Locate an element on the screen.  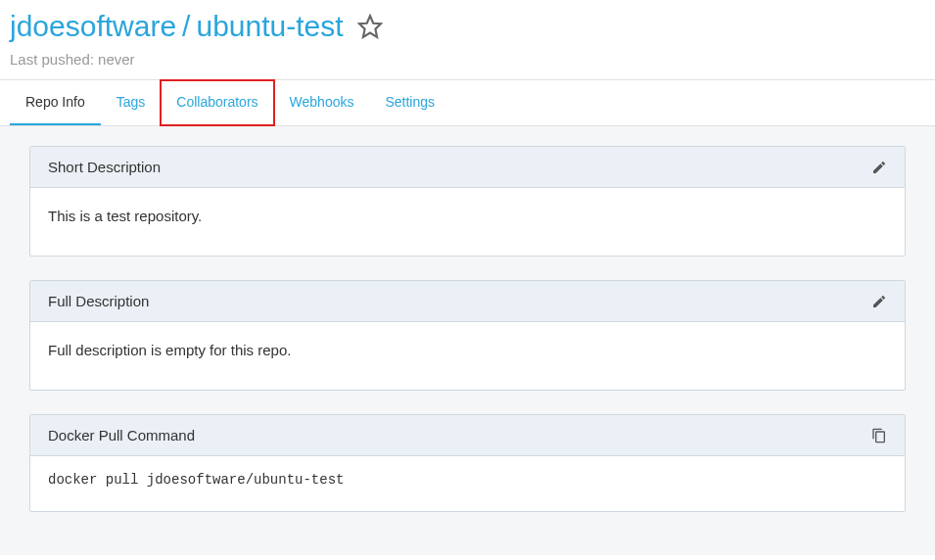
short-description-body: This is a test repository. is located at coordinates (468, 221).